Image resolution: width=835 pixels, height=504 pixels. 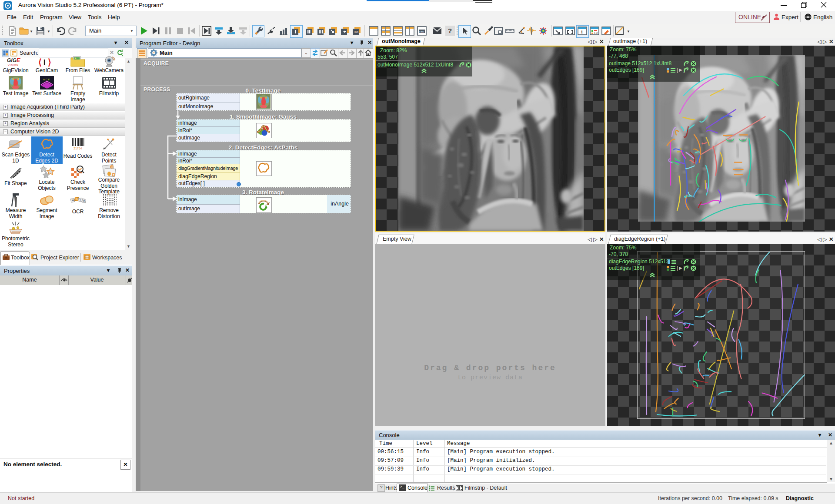 What do you see at coordinates (12, 60) in the screenshot?
I see `svg-text: GiG` at bounding box center [12, 60].